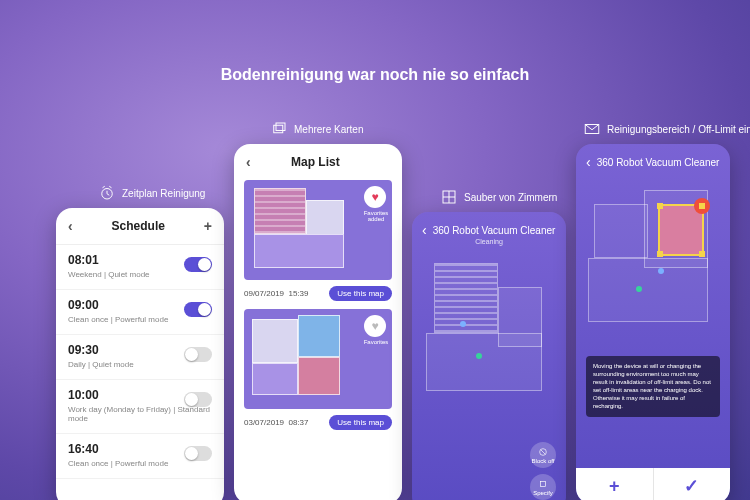 The image size is (750, 500). I want to click on specify-label: Specify, so click(543, 493).